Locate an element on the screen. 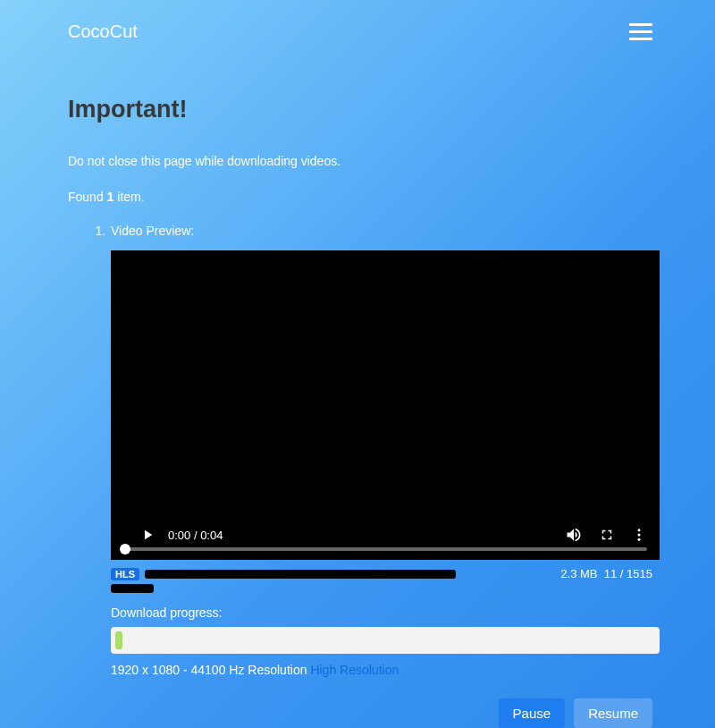 This screenshot has height=728, width=715. play-icon is located at coordinates (147, 535).